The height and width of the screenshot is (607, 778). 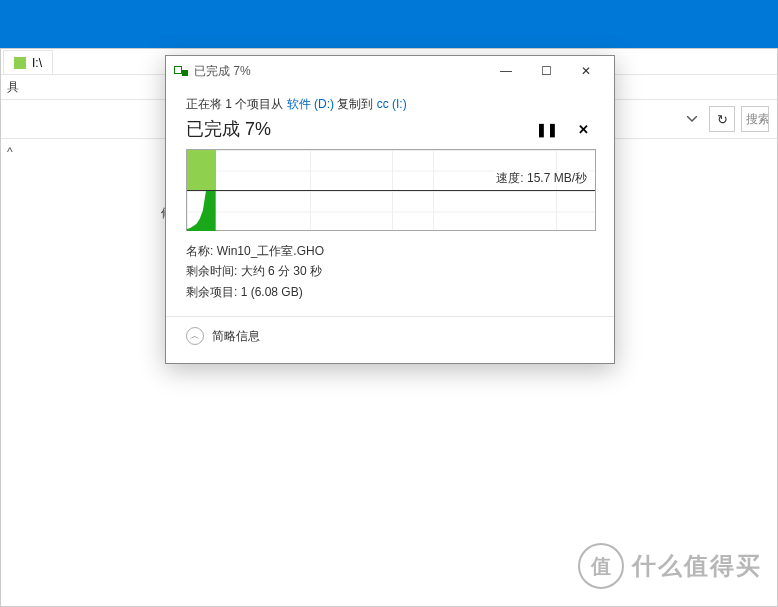 I want to click on close-icon: ✕, so click(x=586, y=71).